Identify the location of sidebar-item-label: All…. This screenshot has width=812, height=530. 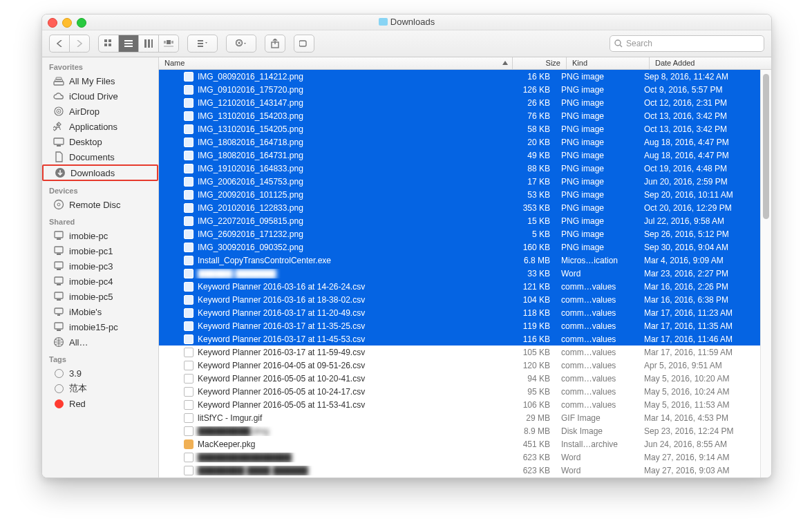
(79, 343).